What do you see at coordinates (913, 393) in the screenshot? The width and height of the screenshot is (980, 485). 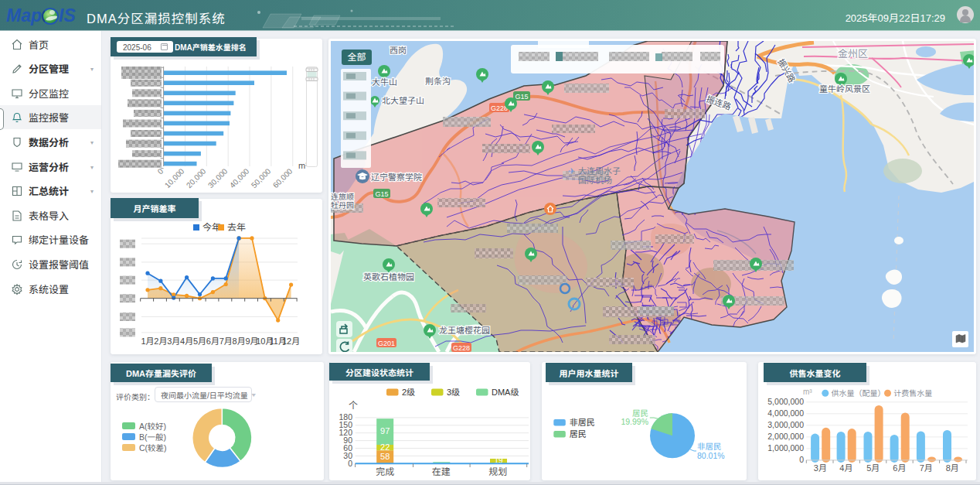 I see `svg-text: 计费售水量` at bounding box center [913, 393].